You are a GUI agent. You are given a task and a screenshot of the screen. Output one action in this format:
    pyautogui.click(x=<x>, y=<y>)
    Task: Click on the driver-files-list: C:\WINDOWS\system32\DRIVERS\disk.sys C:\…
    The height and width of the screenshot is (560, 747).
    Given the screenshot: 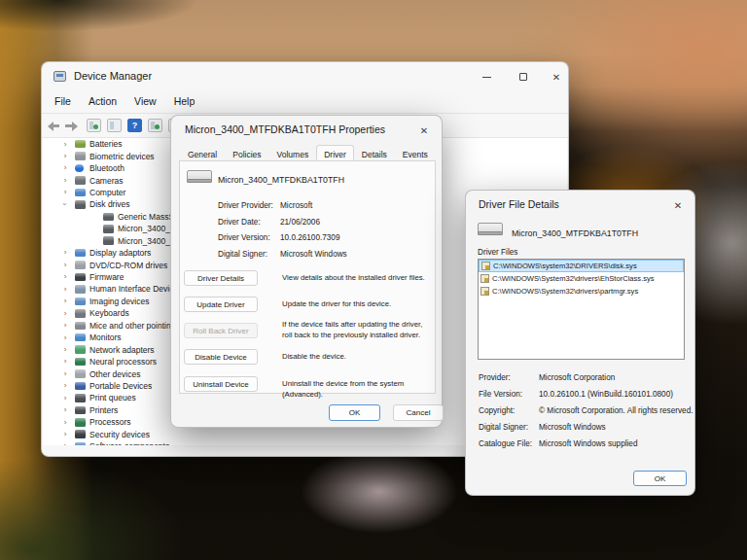 What is the action you would take?
    pyautogui.click(x=582, y=309)
    